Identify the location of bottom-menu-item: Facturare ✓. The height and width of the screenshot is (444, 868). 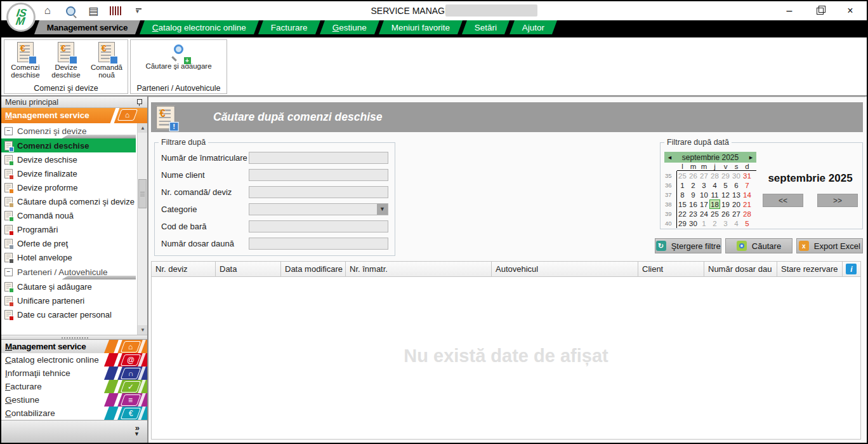
(74, 386).